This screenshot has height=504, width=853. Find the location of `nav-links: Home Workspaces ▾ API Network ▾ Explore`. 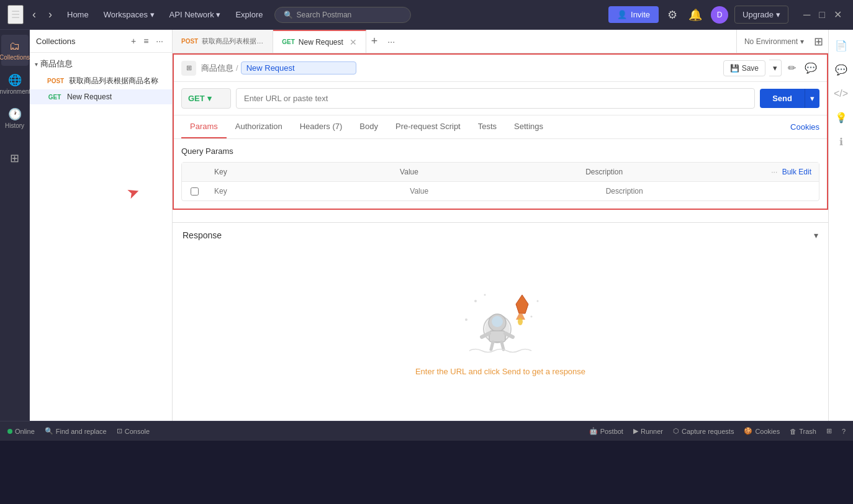

nav-links: Home Workspaces ▾ API Network ▾ Explore is located at coordinates (165, 15).